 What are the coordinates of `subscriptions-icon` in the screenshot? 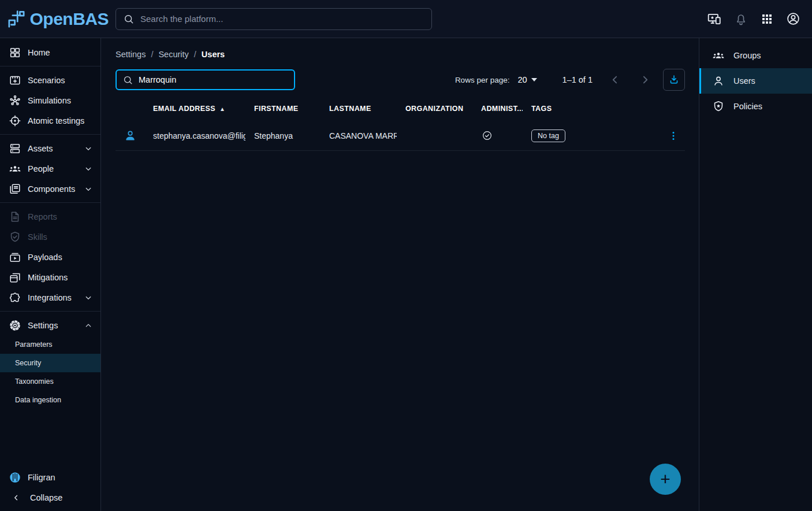 It's located at (15, 257).